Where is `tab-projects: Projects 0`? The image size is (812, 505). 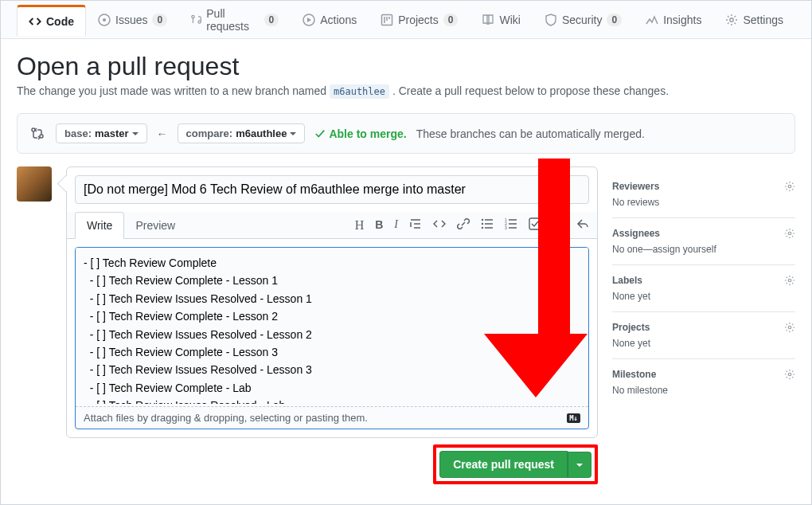 tab-projects: Projects 0 is located at coordinates (419, 19).